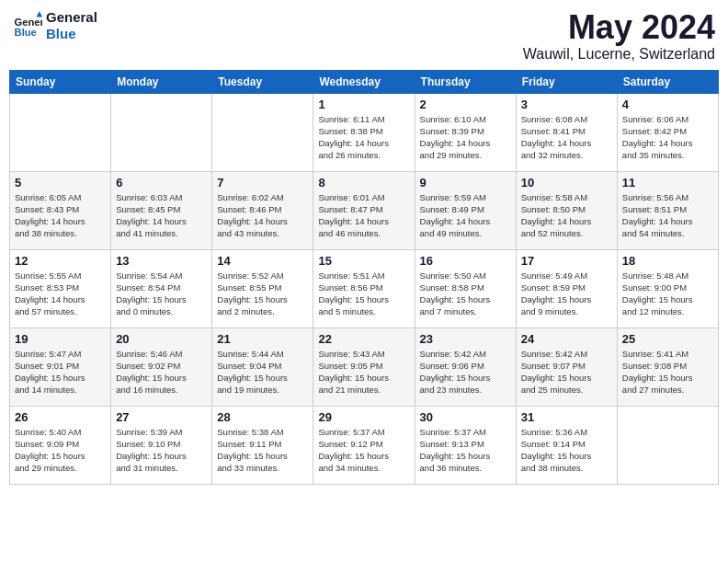  What do you see at coordinates (263, 215) in the screenshot?
I see `day-info: Sunrise: 6:02 AM Sunset: 8:46 PM Dayligh…` at bounding box center [263, 215].